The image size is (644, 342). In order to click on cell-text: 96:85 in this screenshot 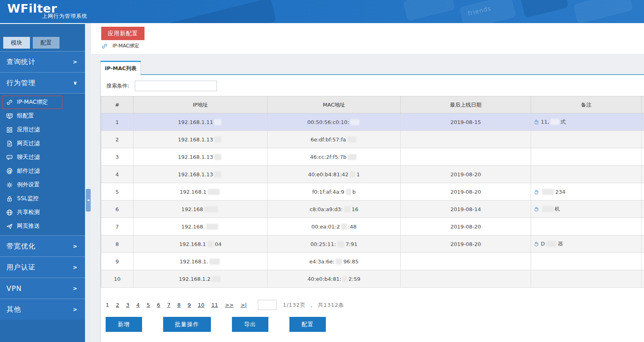, I will do `click(351, 262)`.